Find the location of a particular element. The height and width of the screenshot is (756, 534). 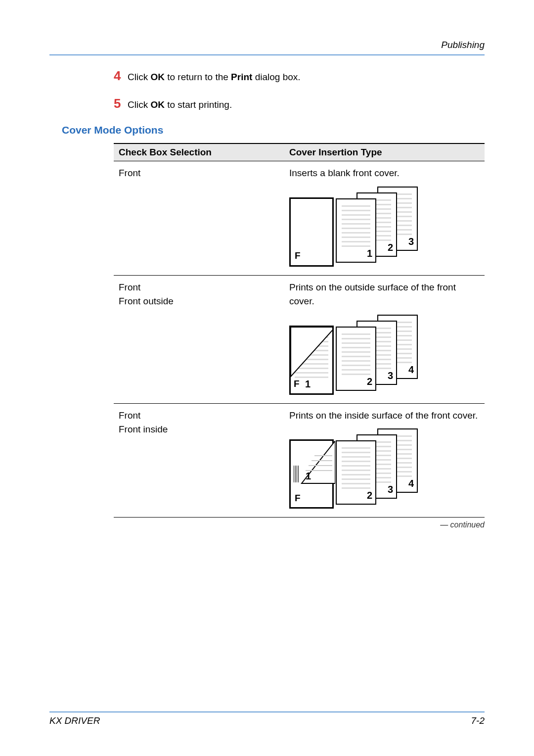

insertion-cell: Inserts a blank front cover. 3 2 is located at coordinates (385, 219).